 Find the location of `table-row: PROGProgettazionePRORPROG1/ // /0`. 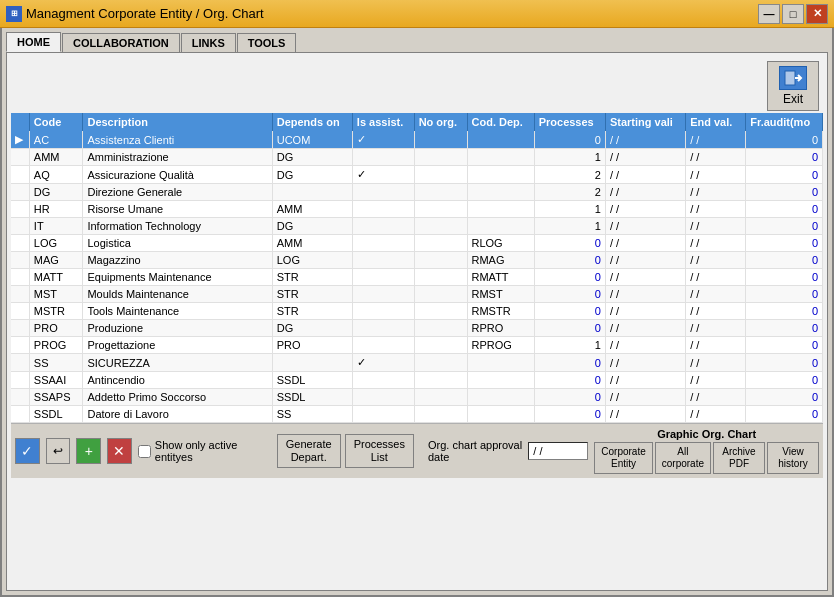

table-row: PROGProgettazionePRORPROG1/ // /0 is located at coordinates (417, 346).